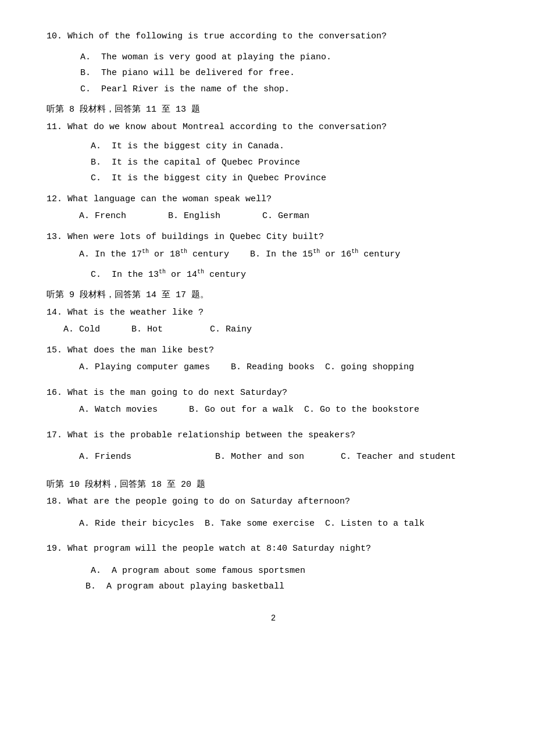 The image size is (535, 756). I want to click on option-11-b: B. It is the capital of Quebec Province, so click(285, 163).